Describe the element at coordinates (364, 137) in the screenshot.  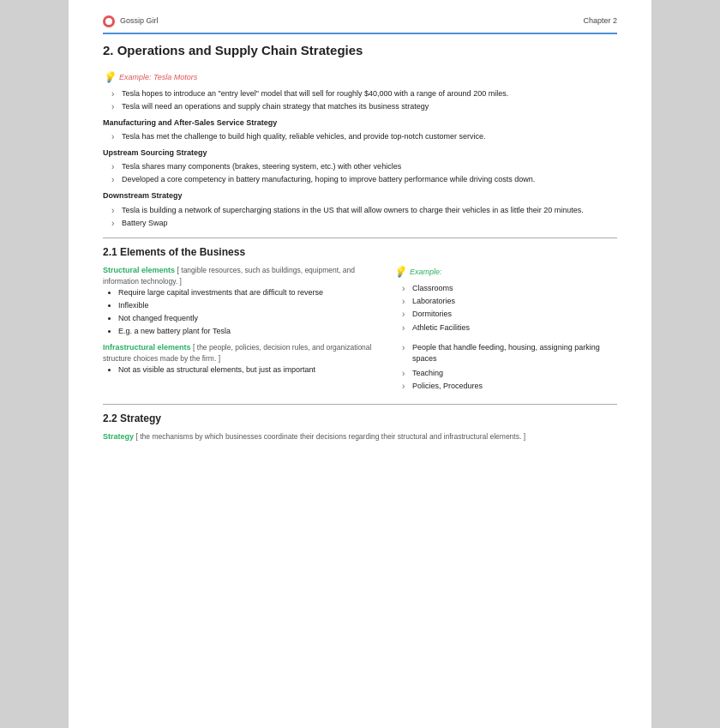
I see `manufacturing-bullet-1: Tesla has met the challenge to build hig…` at that location.